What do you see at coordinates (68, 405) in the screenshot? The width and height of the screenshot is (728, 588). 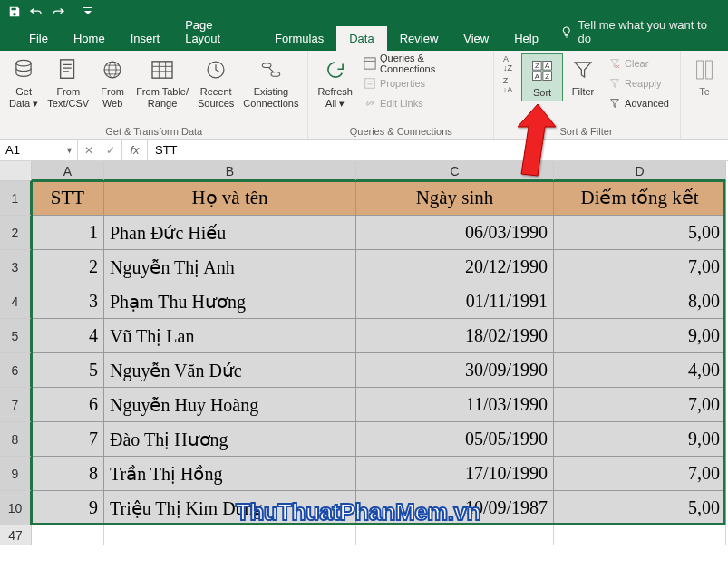 I see `data-cell: 6` at bounding box center [68, 405].